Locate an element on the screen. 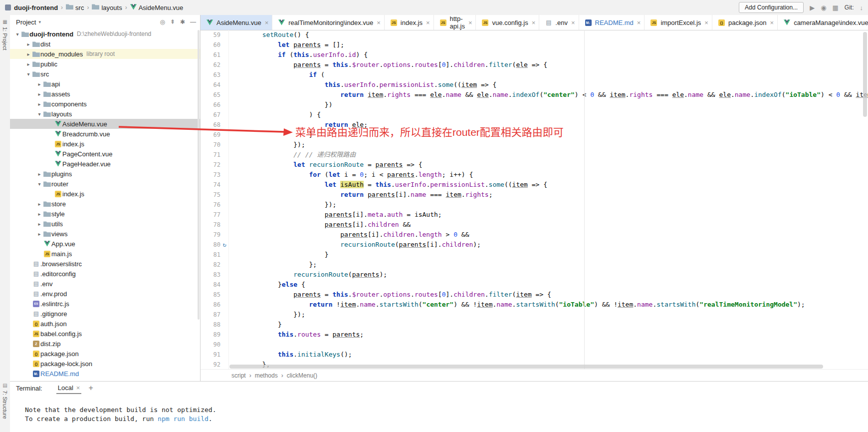  tree-item-auth.json: {}auth.json is located at coordinates (105, 324).